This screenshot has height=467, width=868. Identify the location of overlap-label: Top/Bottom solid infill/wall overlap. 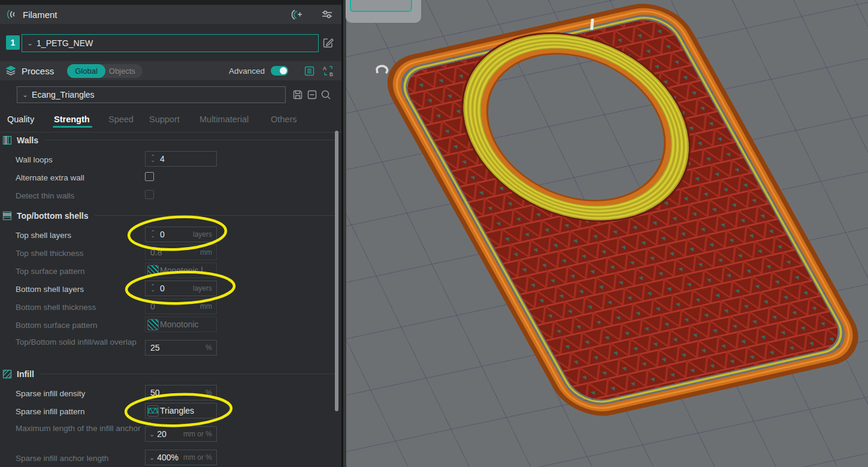
(79, 342).